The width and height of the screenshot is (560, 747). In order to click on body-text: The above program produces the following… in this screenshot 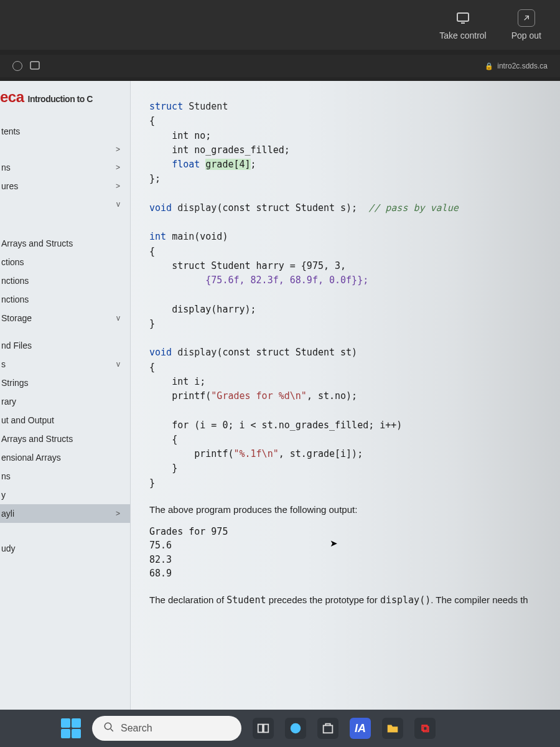, I will do `click(348, 509)`.